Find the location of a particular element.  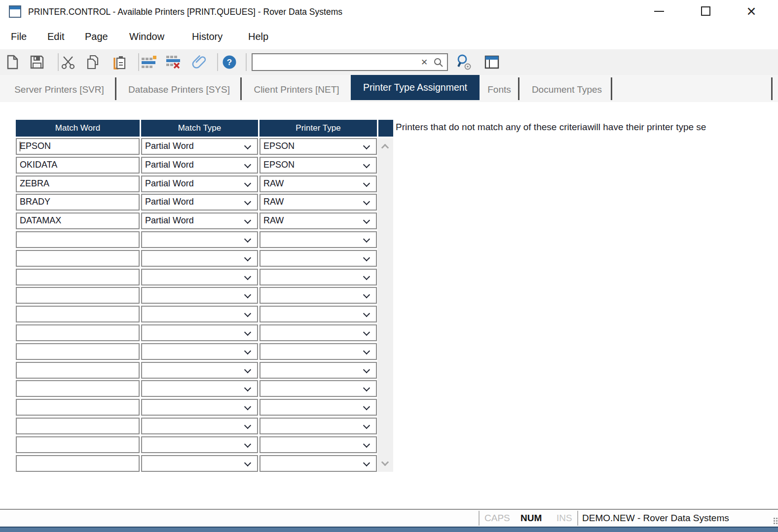

toolbar-separator is located at coordinates (58, 62).